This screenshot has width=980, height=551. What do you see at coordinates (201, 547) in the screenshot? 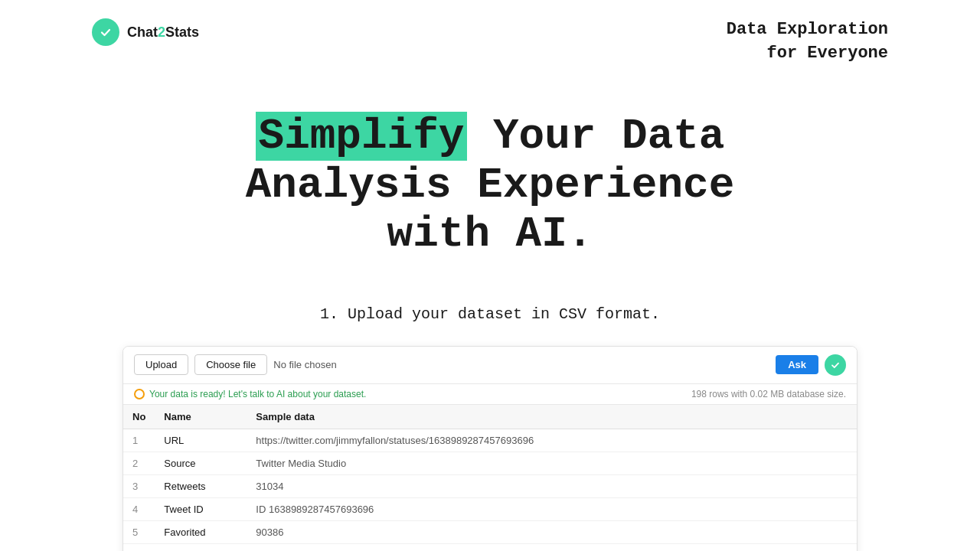
I see `cell-name: Tweet text` at bounding box center [201, 547].